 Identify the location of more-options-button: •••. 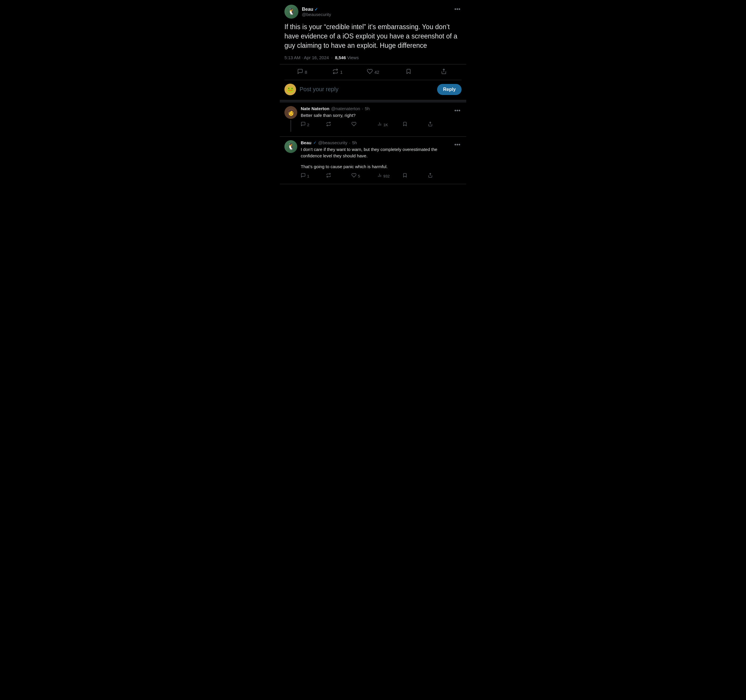
(457, 9).